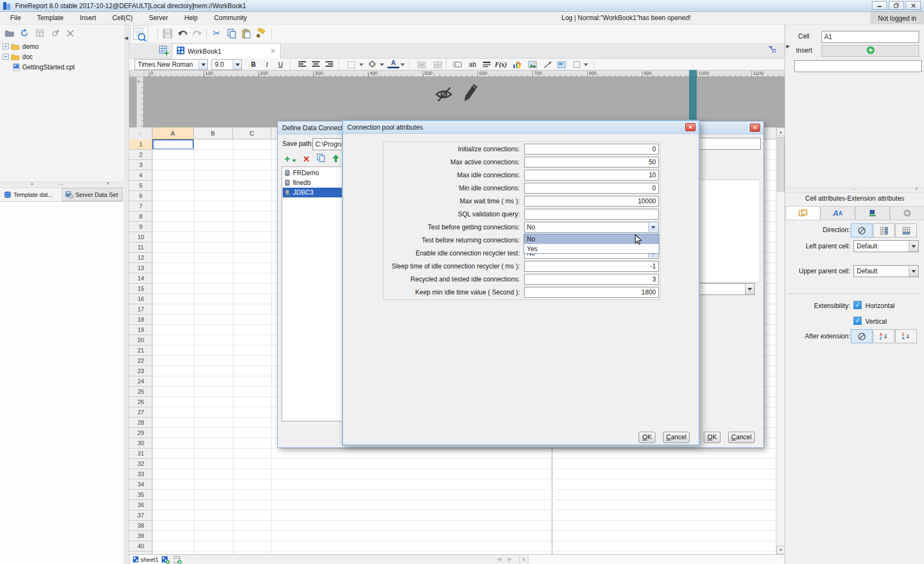  Describe the element at coordinates (591, 292) in the screenshot. I see `field-input-12: 1800` at that location.